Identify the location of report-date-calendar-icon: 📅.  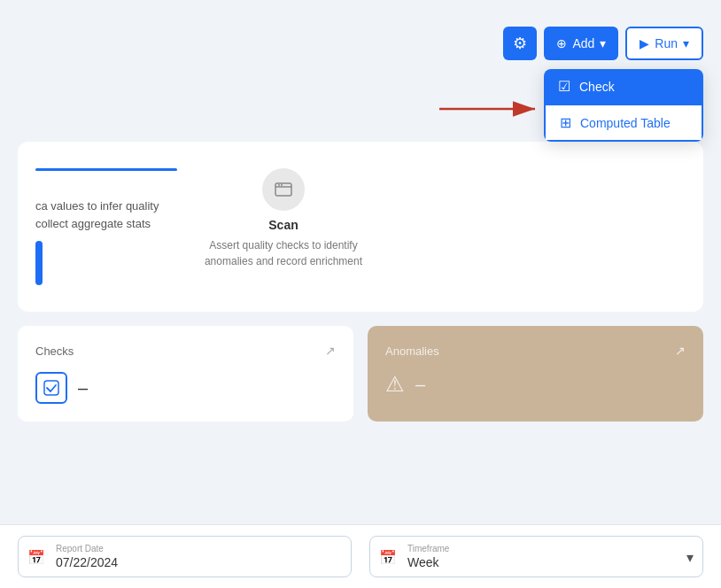
(36, 556).